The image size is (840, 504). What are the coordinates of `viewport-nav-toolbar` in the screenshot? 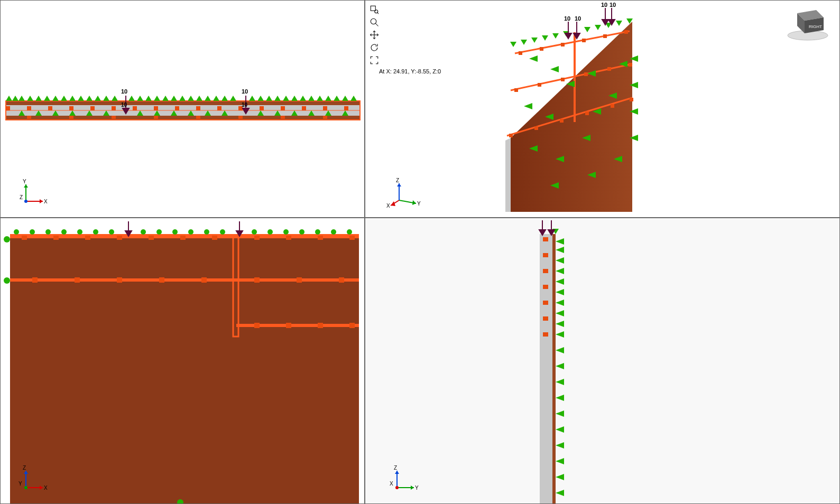 It's located at (374, 35).